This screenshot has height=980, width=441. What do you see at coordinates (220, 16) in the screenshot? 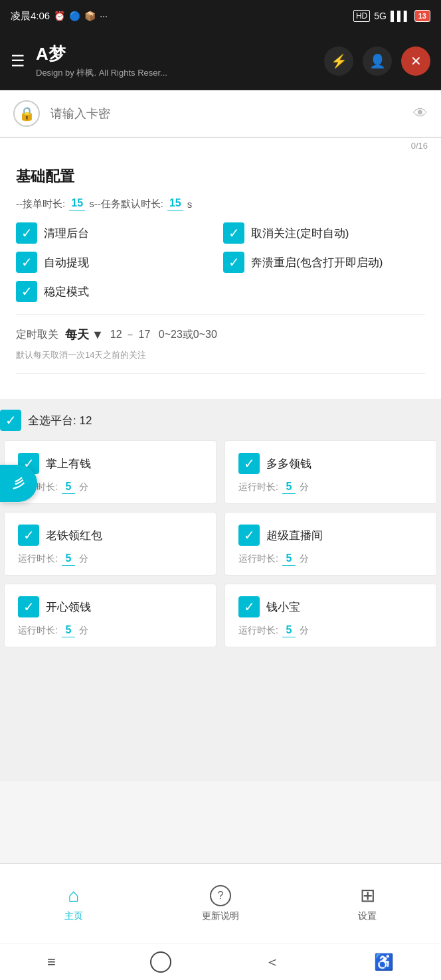
I see `status-bar: 凌晨4:06 ⏰ 🔵 📦 ··· HD 5G ▌▌▌ 13` at bounding box center [220, 16].